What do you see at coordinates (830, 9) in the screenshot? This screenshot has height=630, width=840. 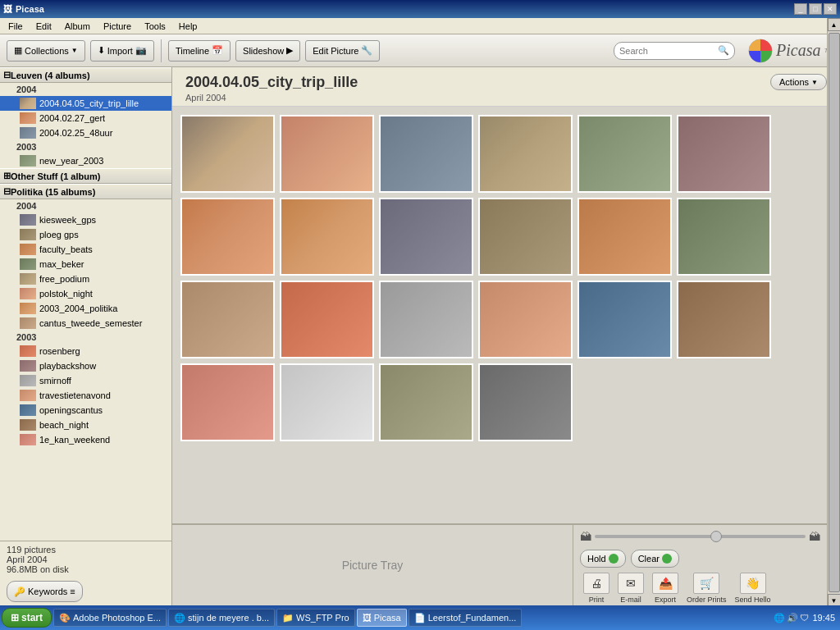 I see `close-button: ✕` at bounding box center [830, 9].